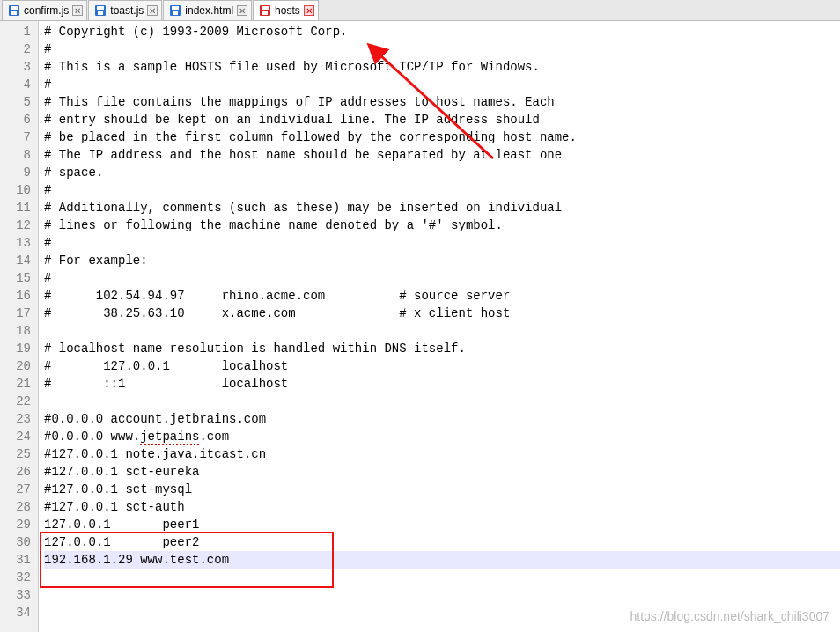 The image size is (840, 632). I want to click on code-line: #127.0.0.1 sct-eureka, so click(442, 472).